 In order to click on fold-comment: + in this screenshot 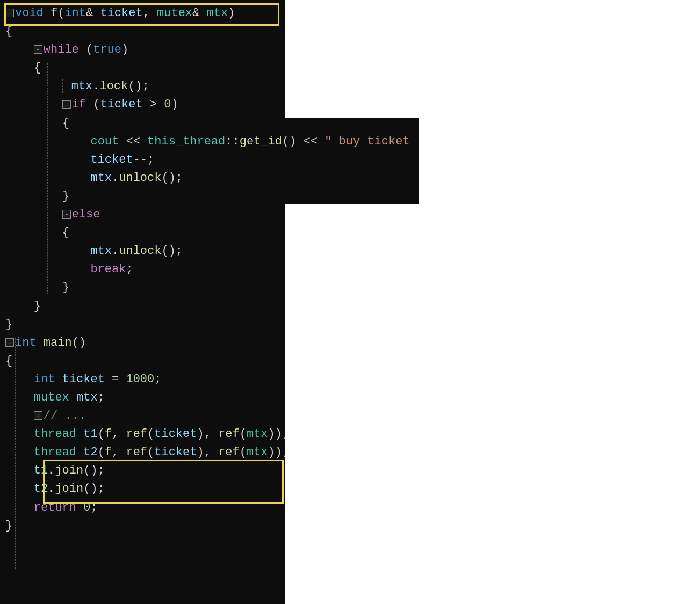, I will do `click(38, 416)`.